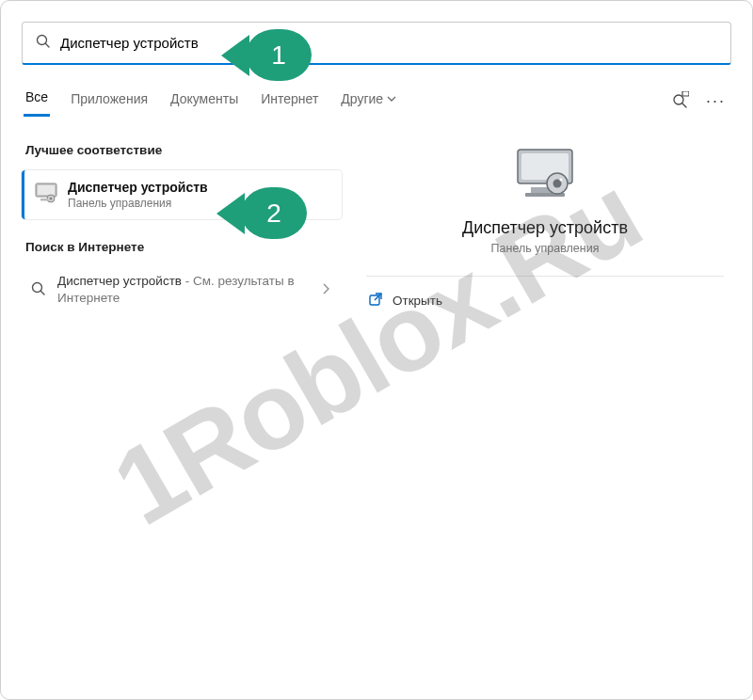 This screenshot has height=700, width=753. Describe the element at coordinates (211, 102) in the screenshot. I see `search-tabs: Все Приложения Документы Интернет Другие` at that location.